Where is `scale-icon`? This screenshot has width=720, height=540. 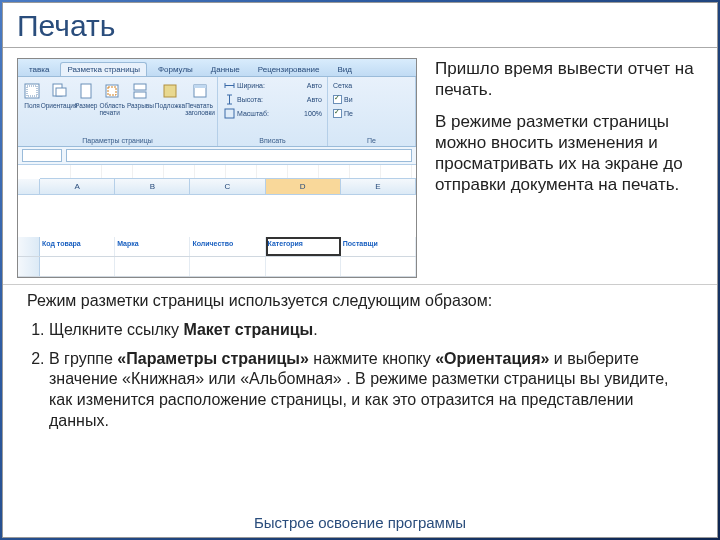 scale-icon is located at coordinates (229, 114).